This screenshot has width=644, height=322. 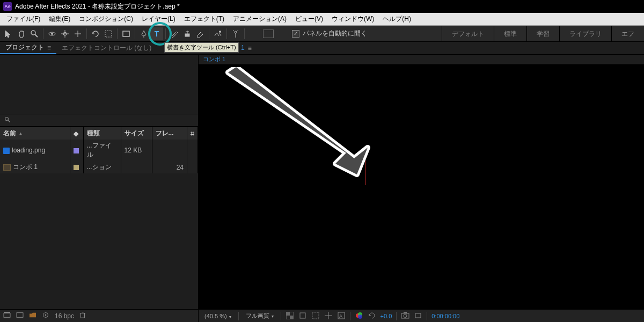 I want to click on title-bar: Ae Adobe After Effects 2021 - 名称未設定プロジェク…, so click(x=322, y=6).